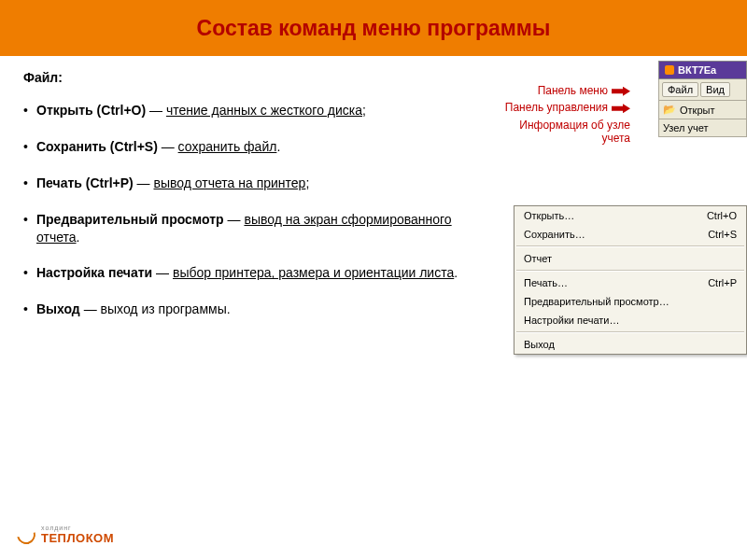  Describe the element at coordinates (697, 110) in the screenshot. I see `toolbar-open-label: Открыт` at that location.